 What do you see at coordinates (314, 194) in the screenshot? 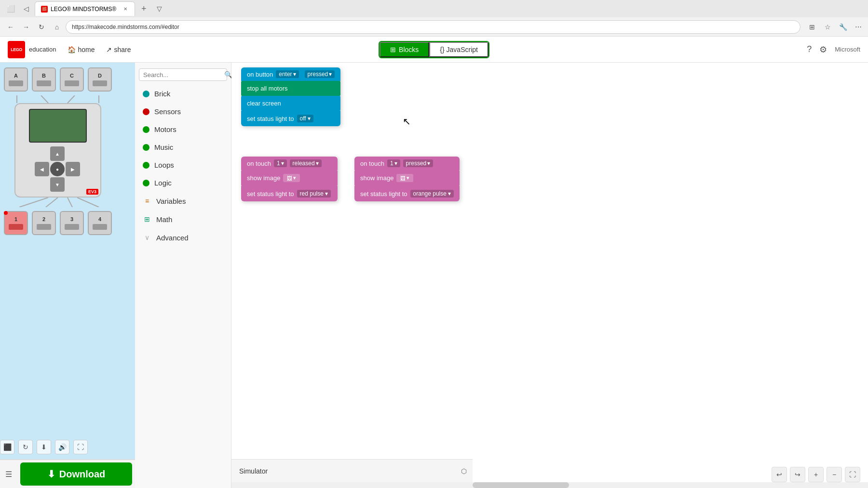
I see `touch1-status-dropdown: red pulse ▾` at bounding box center [314, 194].